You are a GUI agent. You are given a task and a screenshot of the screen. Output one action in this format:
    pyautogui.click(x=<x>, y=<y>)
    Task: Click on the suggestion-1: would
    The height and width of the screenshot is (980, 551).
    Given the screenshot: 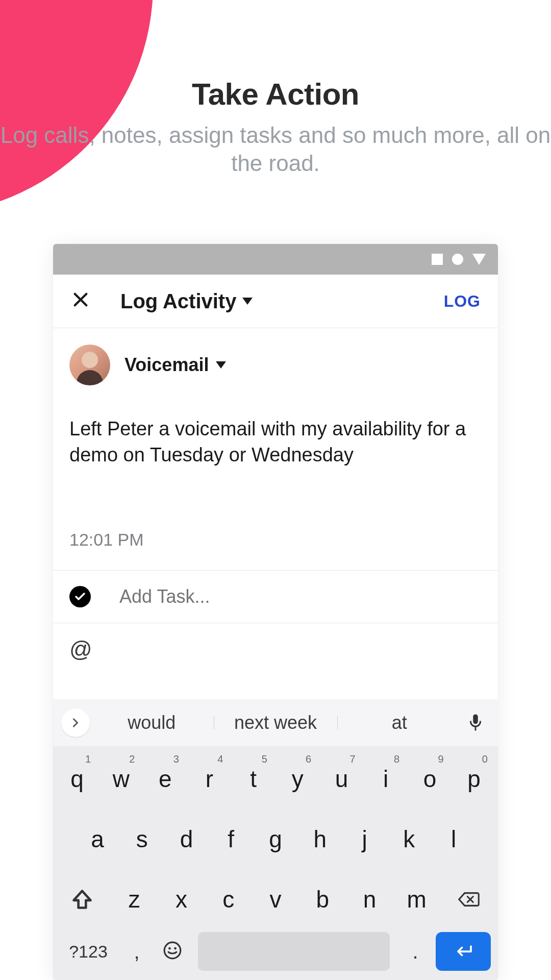 What is the action you would take?
    pyautogui.click(x=152, y=723)
    